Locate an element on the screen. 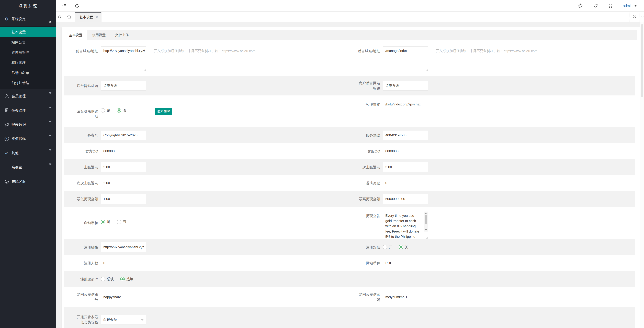  tag-icon is located at coordinates (596, 6).